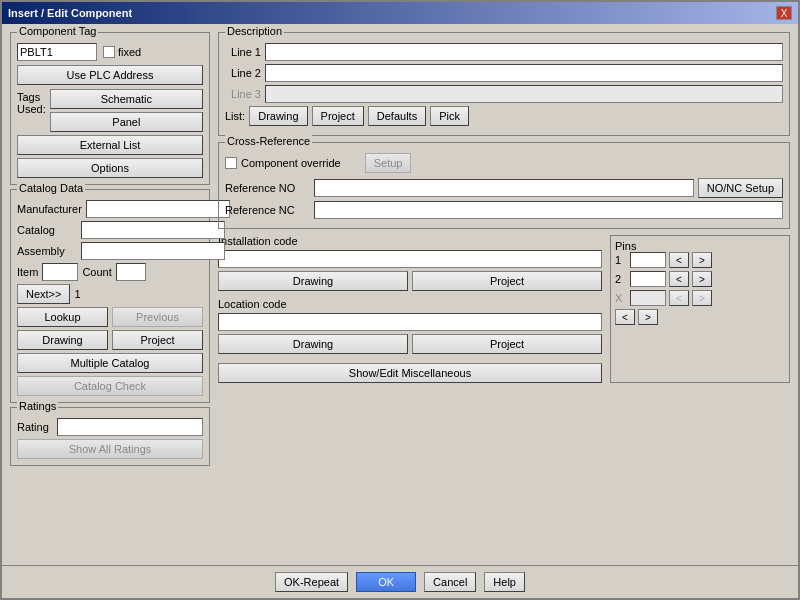  Describe the element at coordinates (158, 317) in the screenshot. I see `previous-button: Previous` at that location.